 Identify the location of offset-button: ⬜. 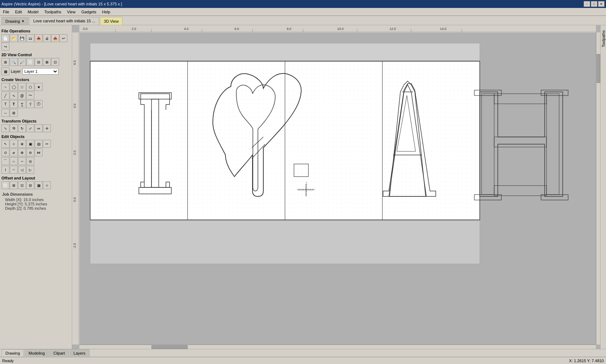
(5, 185).